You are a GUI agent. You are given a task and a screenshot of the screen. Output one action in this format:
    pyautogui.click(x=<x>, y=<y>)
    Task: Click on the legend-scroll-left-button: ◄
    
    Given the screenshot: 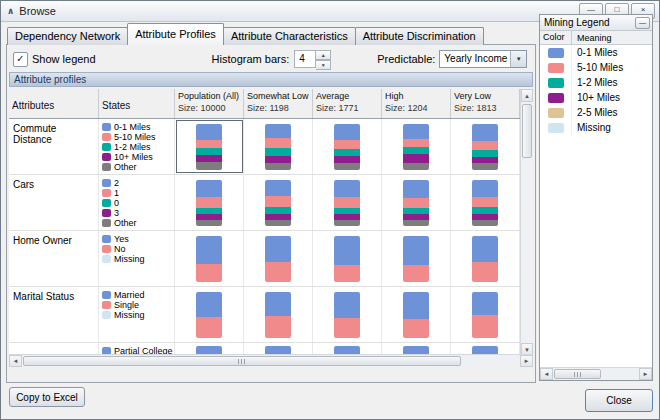 What is the action you would take?
    pyautogui.click(x=546, y=374)
    